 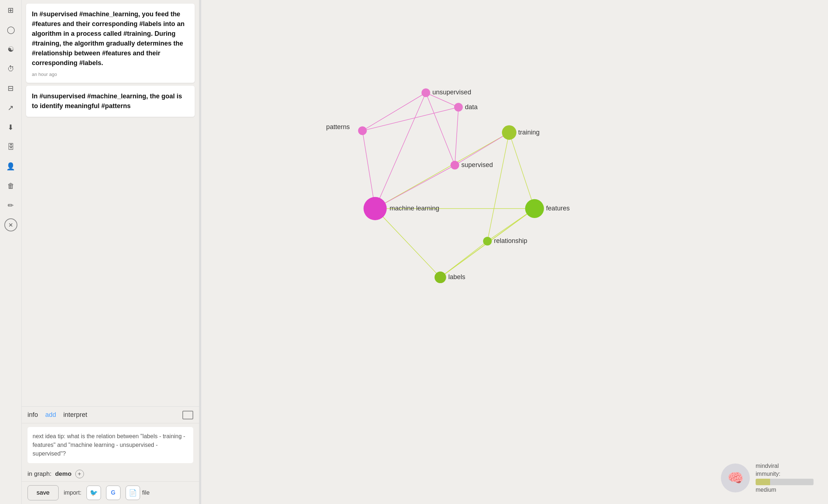 What do you see at coordinates (487, 241) in the screenshot?
I see `node-relationship` at bounding box center [487, 241].